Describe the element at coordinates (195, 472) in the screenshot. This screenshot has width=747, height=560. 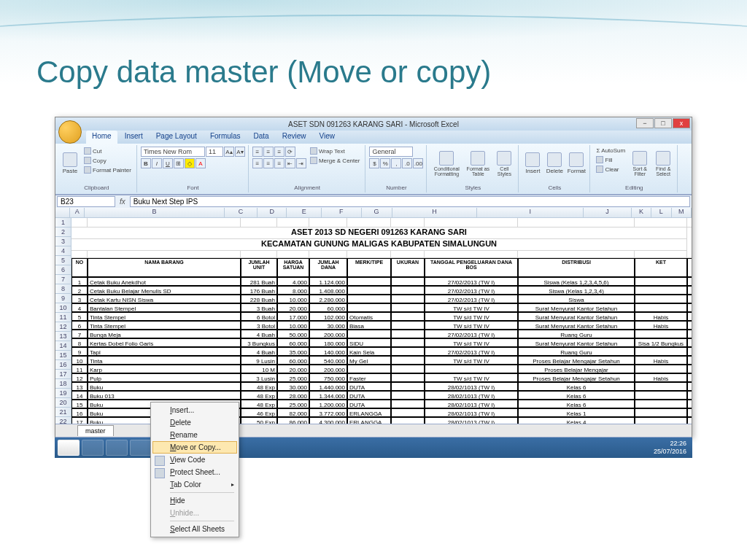
I see `context-menu-protect-sheet: Protect Sheet...` at that location.